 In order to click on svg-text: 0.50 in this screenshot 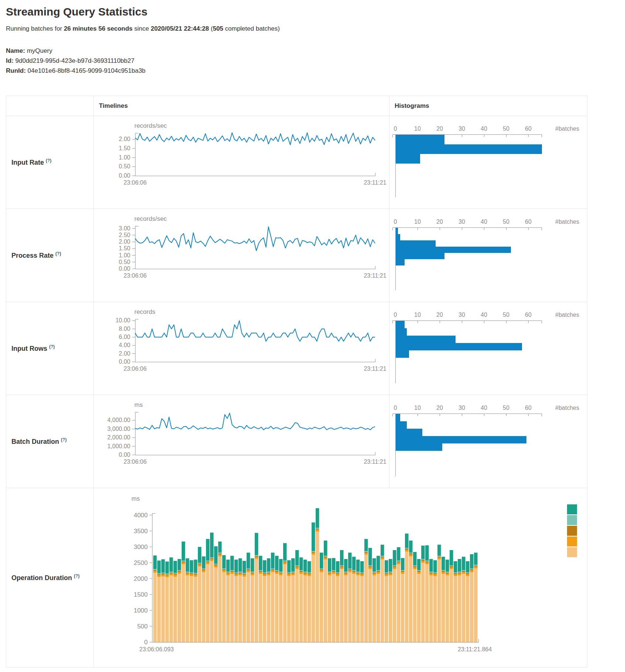, I will do `click(125, 262)`.